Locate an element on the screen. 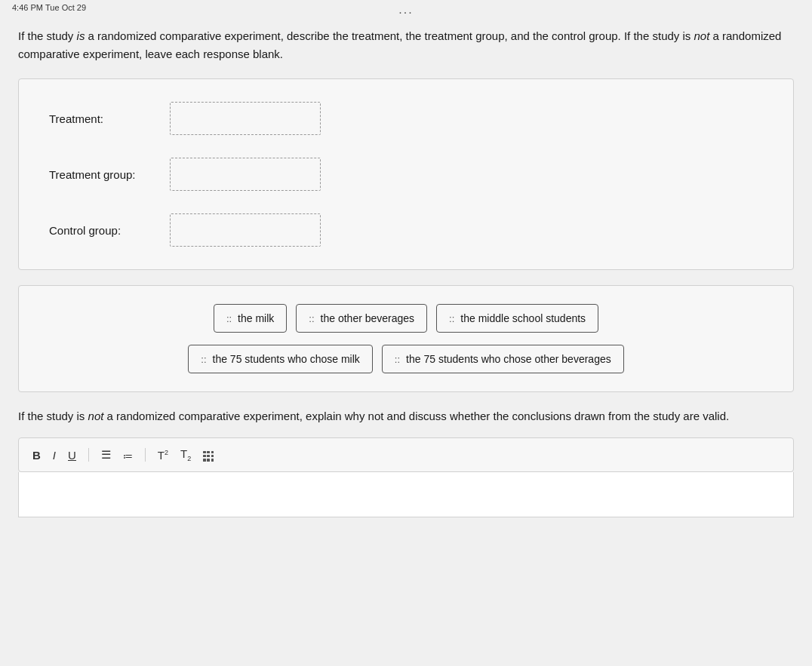 The image size is (812, 666). drag-options-row-1: :: the milk :: the other beverages :: th… is located at coordinates (406, 318).